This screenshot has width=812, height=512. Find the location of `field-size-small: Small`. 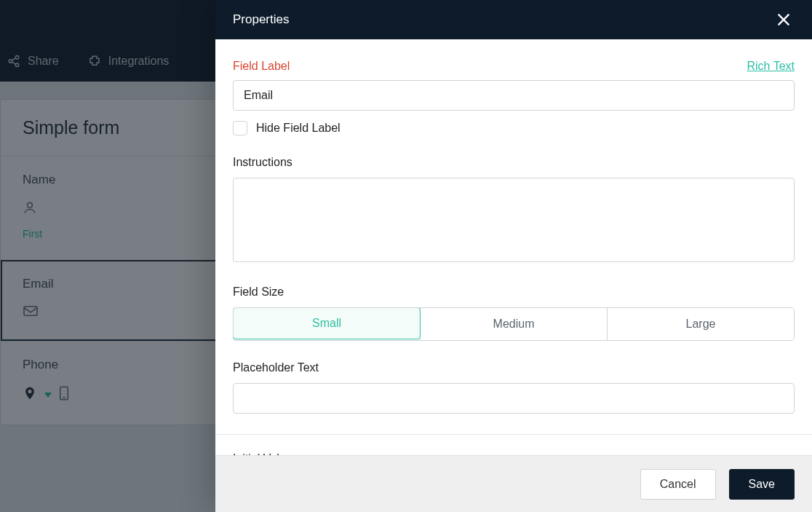

field-size-small: Small is located at coordinates (327, 323).